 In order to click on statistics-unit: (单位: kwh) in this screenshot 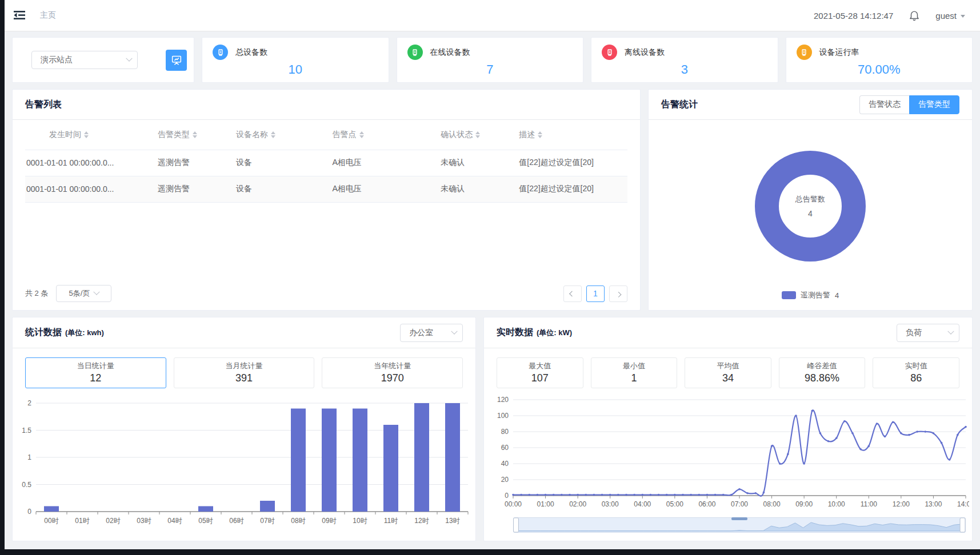, I will do `click(85, 333)`.